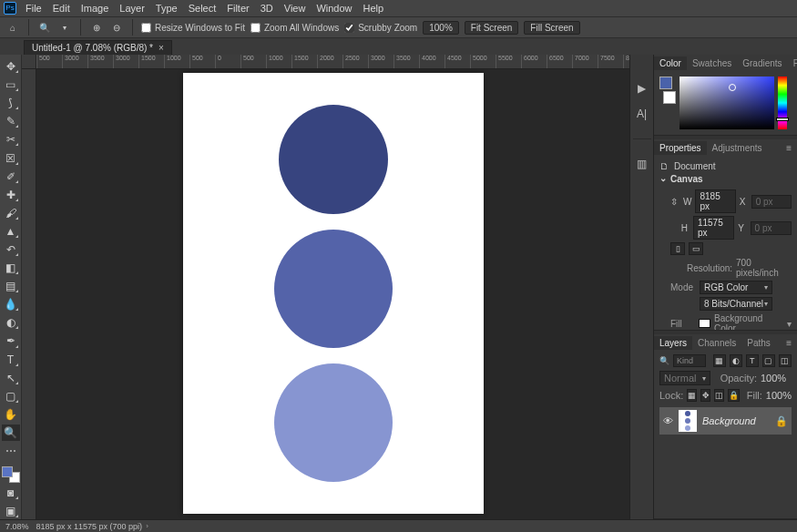 The image size is (797, 532). I want to click on tab-channels: Channels, so click(717, 343).